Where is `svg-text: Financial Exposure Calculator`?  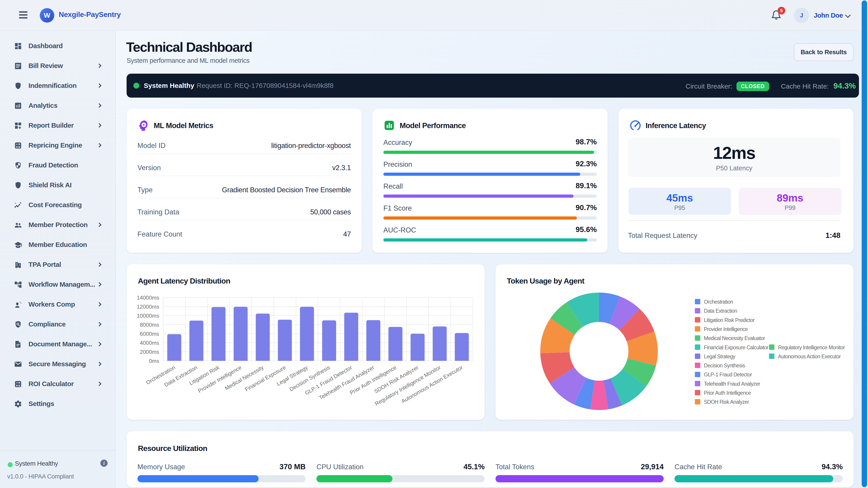
svg-text: Financial Exposure Calculator is located at coordinates (736, 348).